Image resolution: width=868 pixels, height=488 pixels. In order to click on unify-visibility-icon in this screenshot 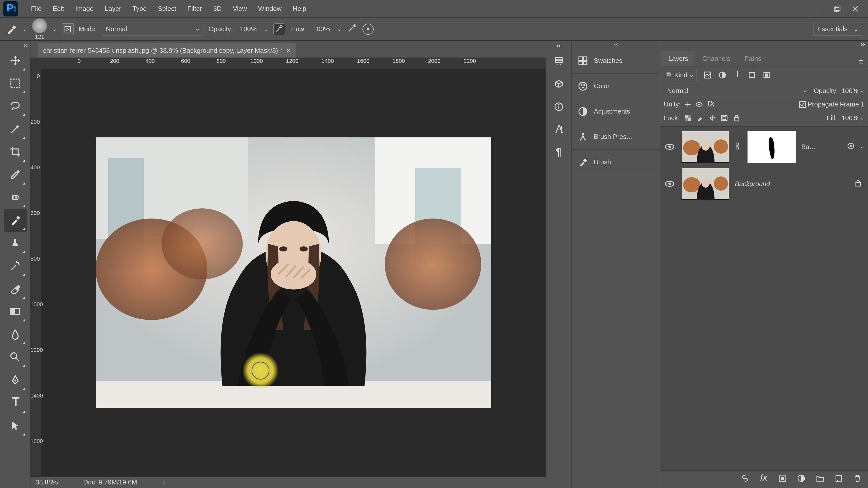, I will do `click(699, 104)`.